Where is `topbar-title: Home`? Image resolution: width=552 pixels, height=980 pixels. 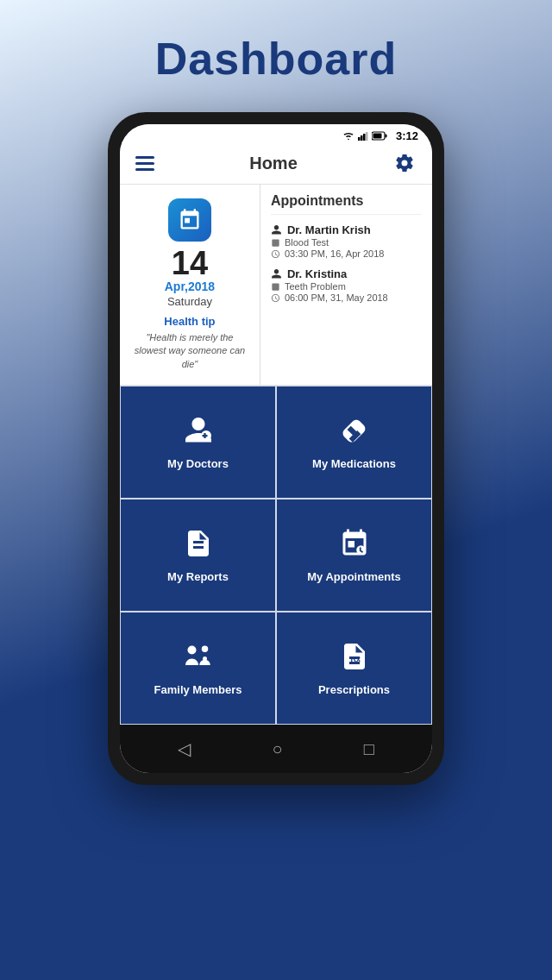 topbar-title: Home is located at coordinates (273, 164).